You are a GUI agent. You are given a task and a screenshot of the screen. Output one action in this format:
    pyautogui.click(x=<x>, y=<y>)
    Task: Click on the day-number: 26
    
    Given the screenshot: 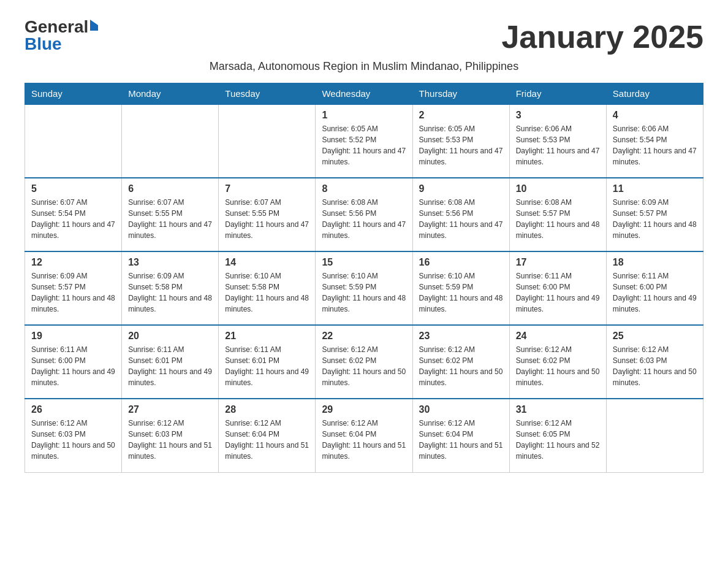 What is the action you would take?
    pyautogui.click(x=74, y=410)
    